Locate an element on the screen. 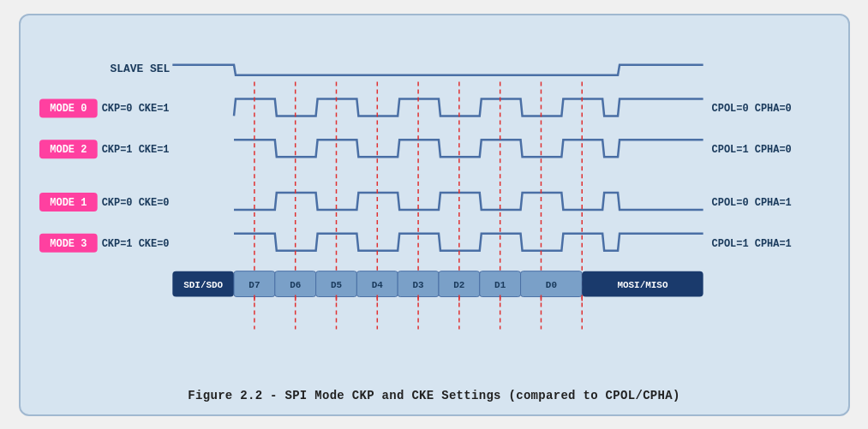 Image resolution: width=868 pixels, height=429 pixels. data-mosi-label: MOSI/MISO is located at coordinates (643, 284).